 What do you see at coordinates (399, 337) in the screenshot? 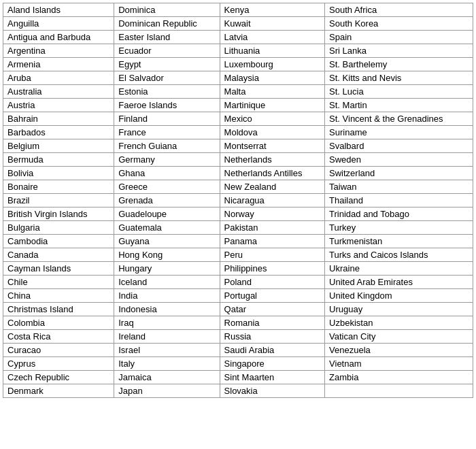
I see `country-cell: Vatican City` at bounding box center [399, 337].